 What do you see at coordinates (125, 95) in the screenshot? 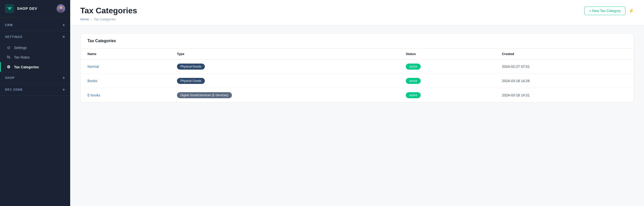
I see `cell-name: E-books` at bounding box center [125, 95].